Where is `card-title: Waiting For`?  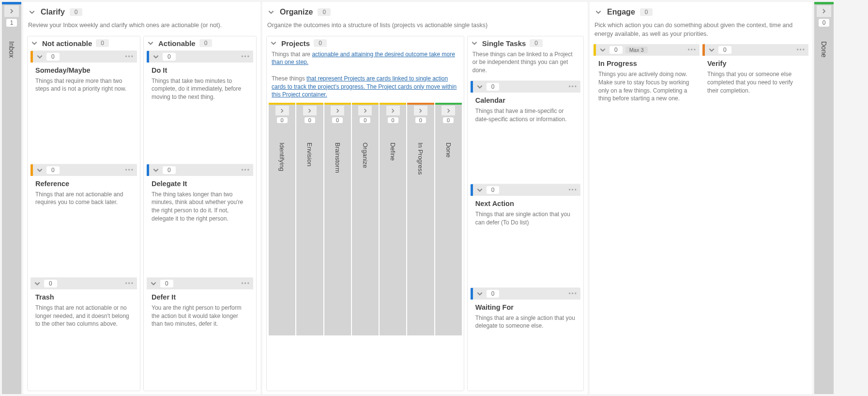
card-title: Waiting For is located at coordinates (526, 306).